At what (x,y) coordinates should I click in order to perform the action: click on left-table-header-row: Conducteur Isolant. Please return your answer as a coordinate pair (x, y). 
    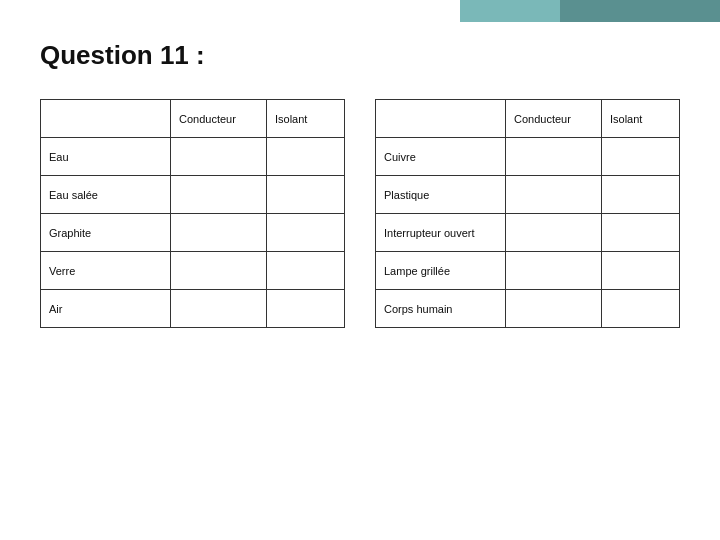
    Looking at the image, I should click on (193, 119).